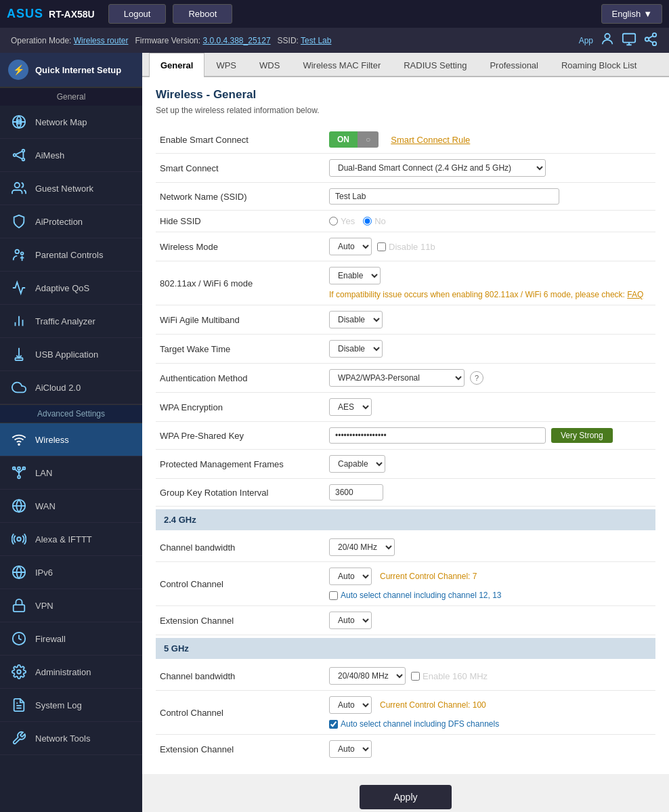  I want to click on quick-internet-setup: ⚡ Quick Internet Setup, so click(71, 70).